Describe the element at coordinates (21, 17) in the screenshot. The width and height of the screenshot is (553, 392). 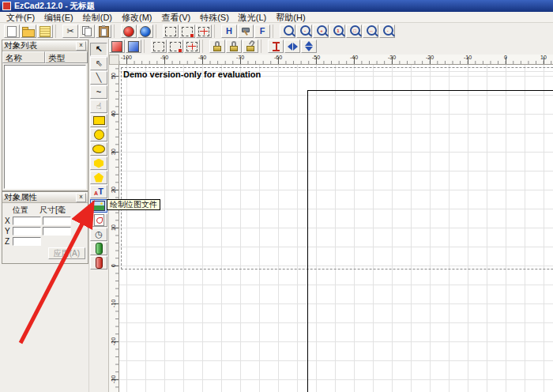
I see `menu-item-file: 文件(F)` at that location.